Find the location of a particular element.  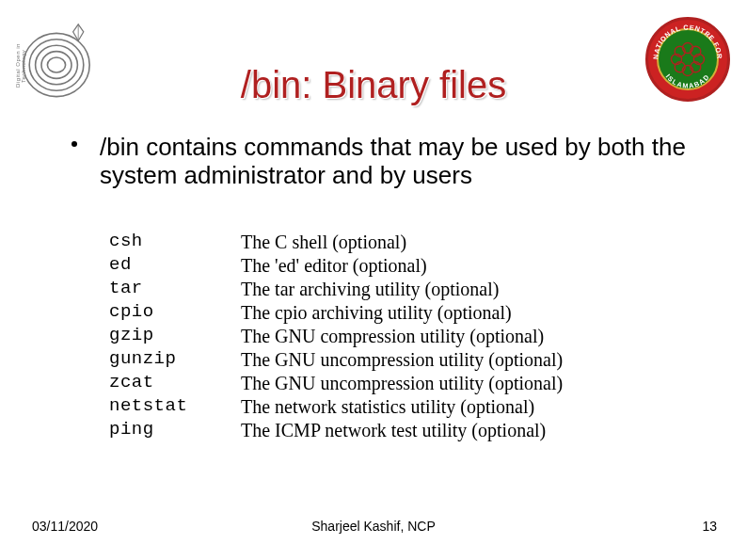

cmd-name: netstat is located at coordinates (175, 407).